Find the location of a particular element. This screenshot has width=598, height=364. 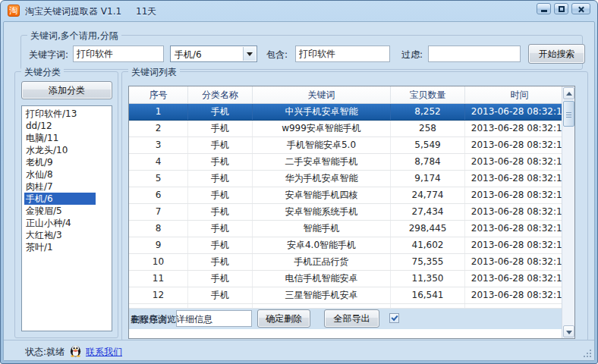

category-item: 肉桂/7 is located at coordinates (67, 187).